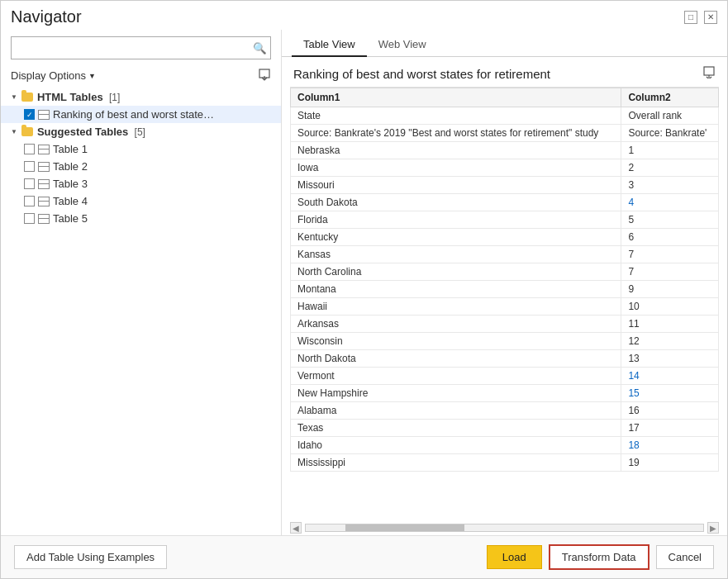 The width and height of the screenshot is (728, 579). I want to click on table3-checkbox, so click(30, 183).